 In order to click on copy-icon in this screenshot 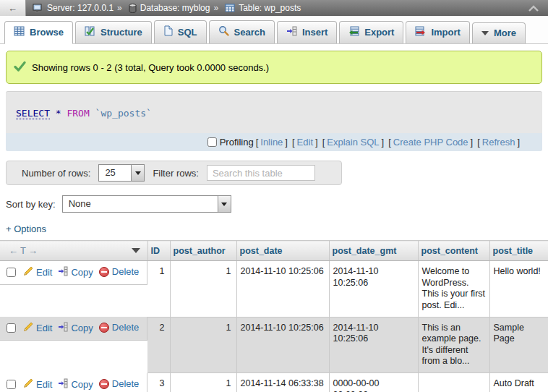, I will do `click(63, 385)`.